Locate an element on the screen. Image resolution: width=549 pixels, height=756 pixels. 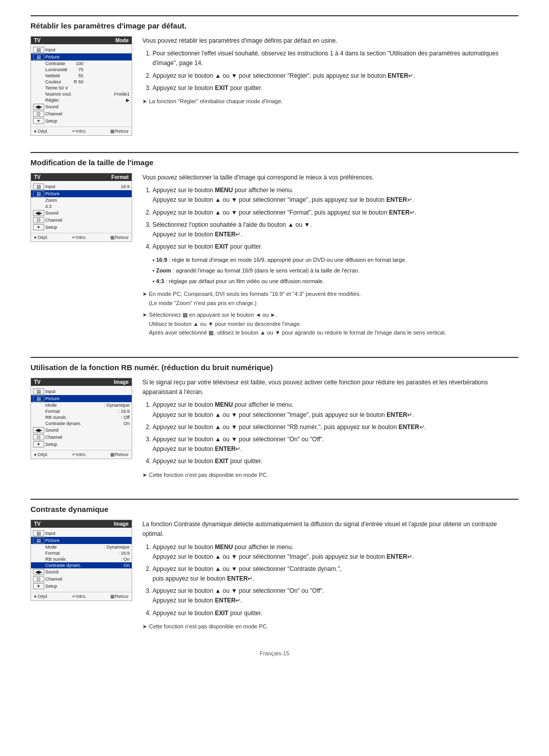
section-intro: Vous pouvez sélectionner la taille d'ima… is located at coordinates (330, 178).